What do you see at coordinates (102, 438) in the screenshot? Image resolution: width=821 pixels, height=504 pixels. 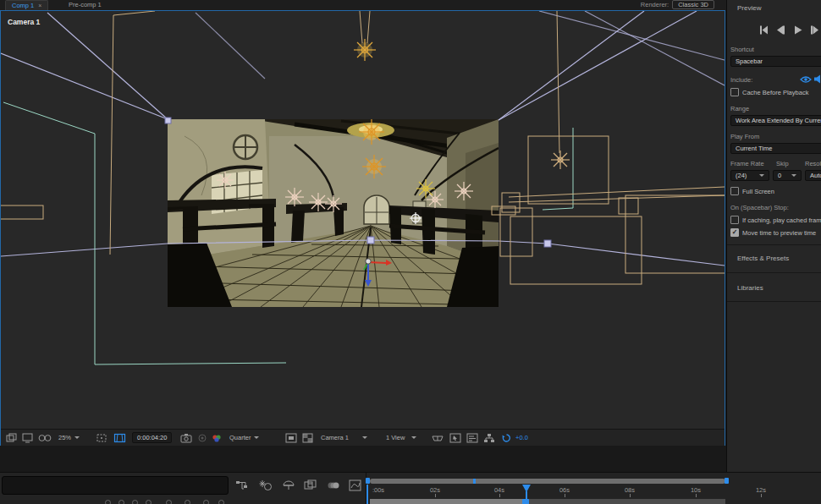 I see `region-of-interest-icon` at bounding box center [102, 438].